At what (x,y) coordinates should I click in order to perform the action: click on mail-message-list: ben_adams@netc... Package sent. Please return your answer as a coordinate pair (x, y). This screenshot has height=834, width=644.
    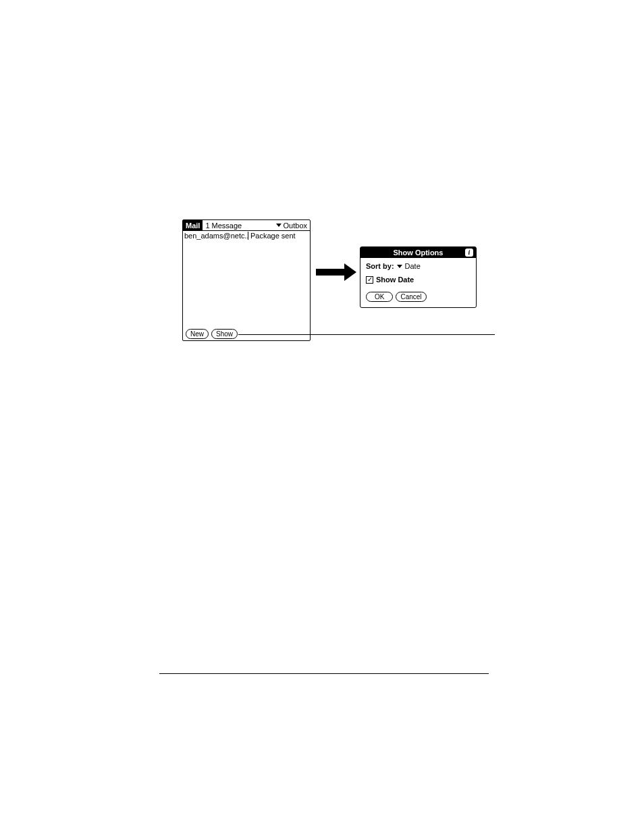
    Looking at the image, I should click on (246, 280).